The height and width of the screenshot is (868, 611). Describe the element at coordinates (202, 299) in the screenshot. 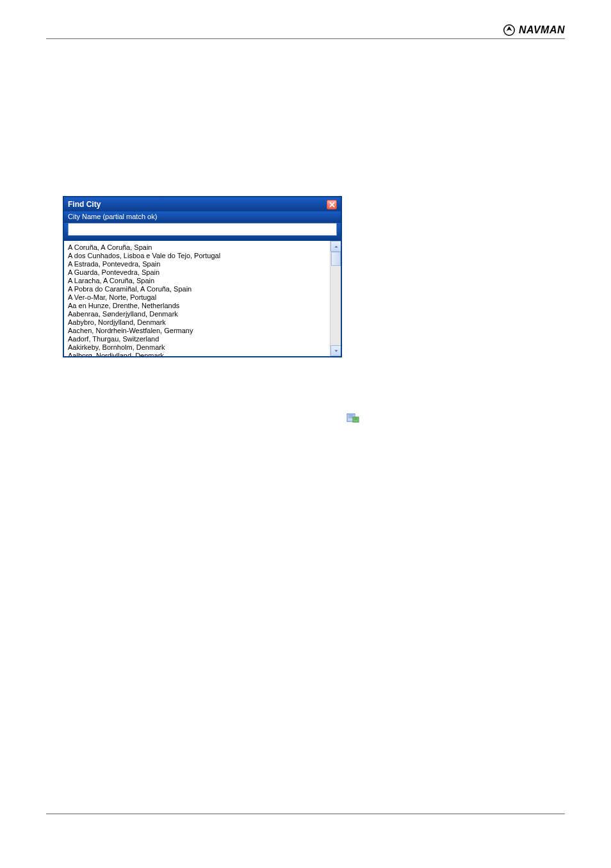

I see `city-list-container: A Coruña, A Coruña, Spain A dos Cunhados…` at that location.